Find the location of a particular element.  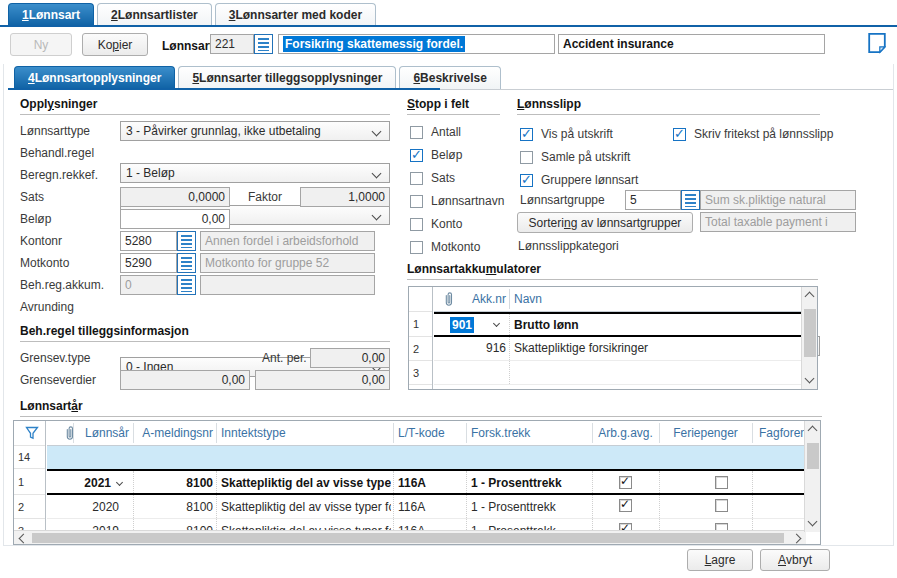

stopp-belop-checkbox is located at coordinates (416, 156).